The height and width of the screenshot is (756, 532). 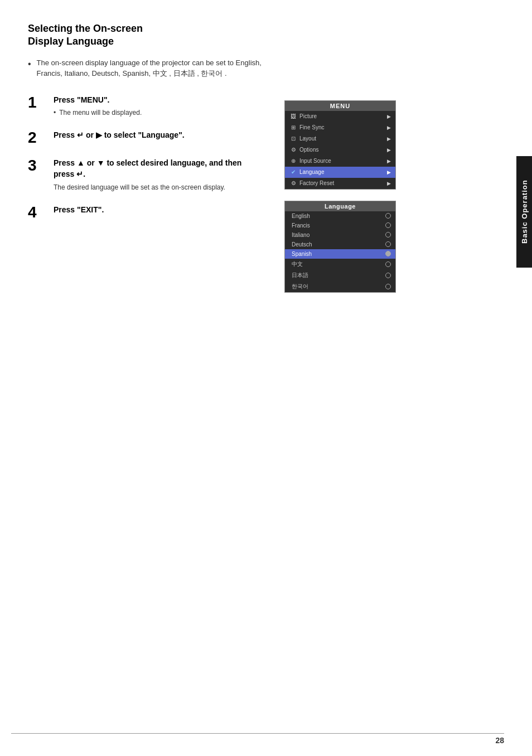 I want to click on menu-arrow-factory: ▶, so click(x=389, y=183).